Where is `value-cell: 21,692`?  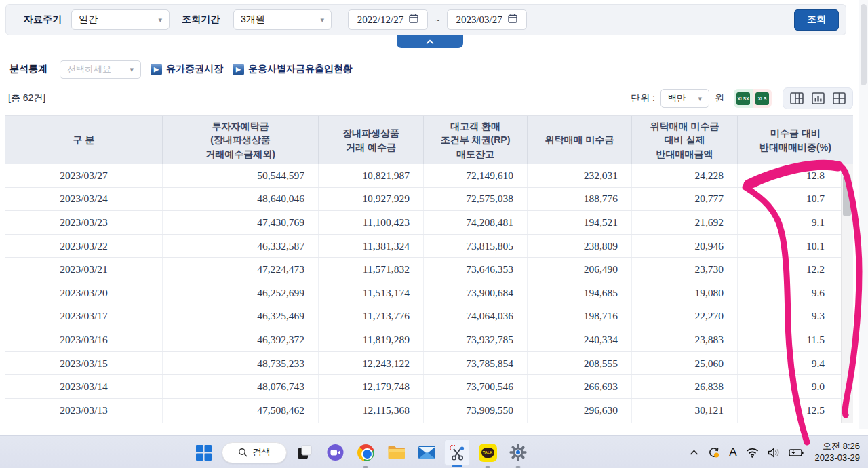 value-cell: 21,692 is located at coordinates (685, 222).